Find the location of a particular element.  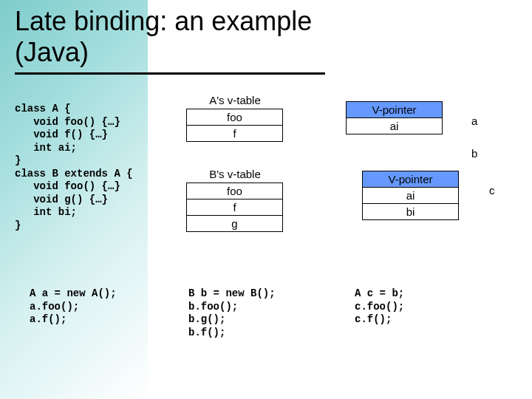

object-b-layout: V-pointer ai bi is located at coordinates (411, 195).